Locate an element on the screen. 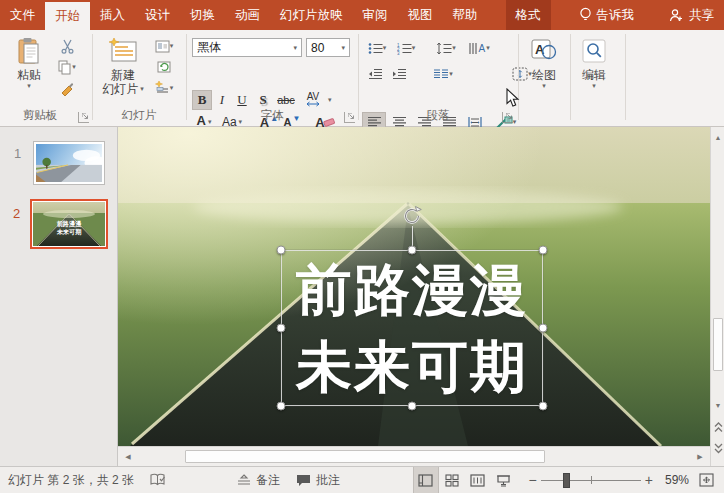 This screenshot has width=724, height=493. cut-button is located at coordinates (67, 46).